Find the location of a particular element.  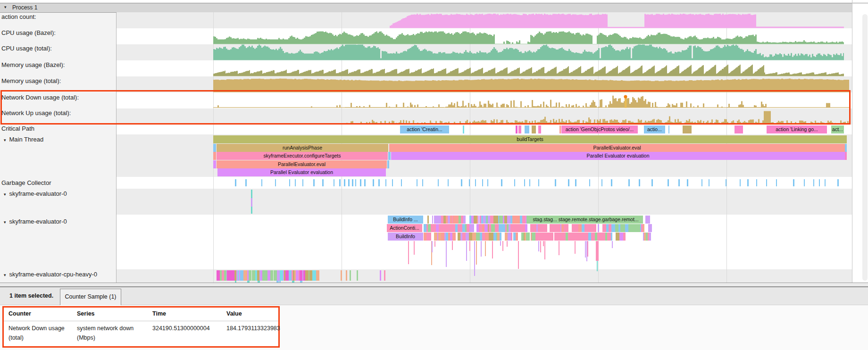

main-thread-slice: buildTargets is located at coordinates (530, 140).